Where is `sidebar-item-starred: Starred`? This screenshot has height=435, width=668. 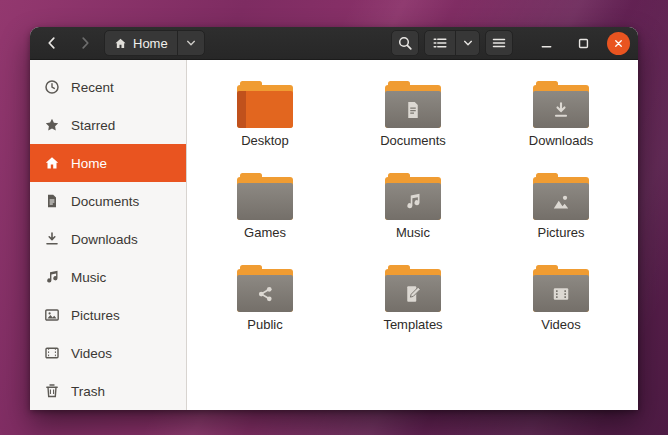
sidebar-item-starred: Starred is located at coordinates (108, 125).